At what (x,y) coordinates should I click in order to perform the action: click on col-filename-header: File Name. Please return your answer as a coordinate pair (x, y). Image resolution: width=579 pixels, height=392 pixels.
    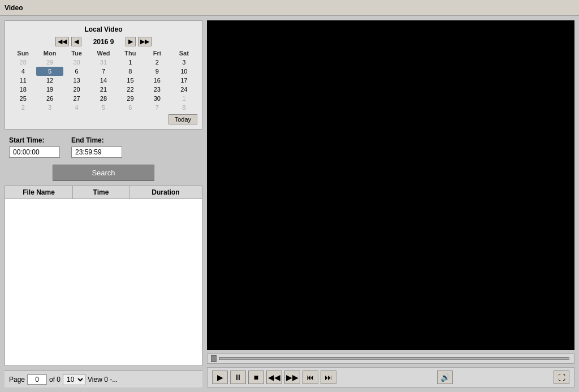
    Looking at the image, I should click on (39, 192).